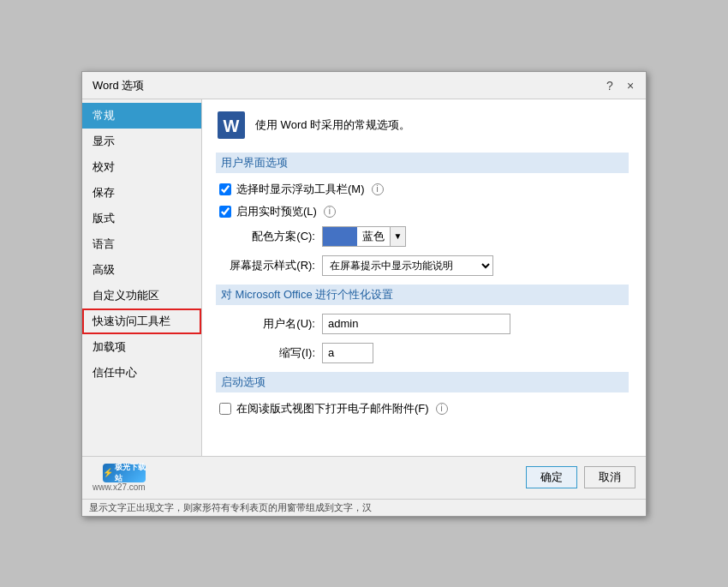 The image size is (728, 587). What do you see at coordinates (340, 237) in the screenshot?
I see `color-swatch-blue` at bounding box center [340, 237].